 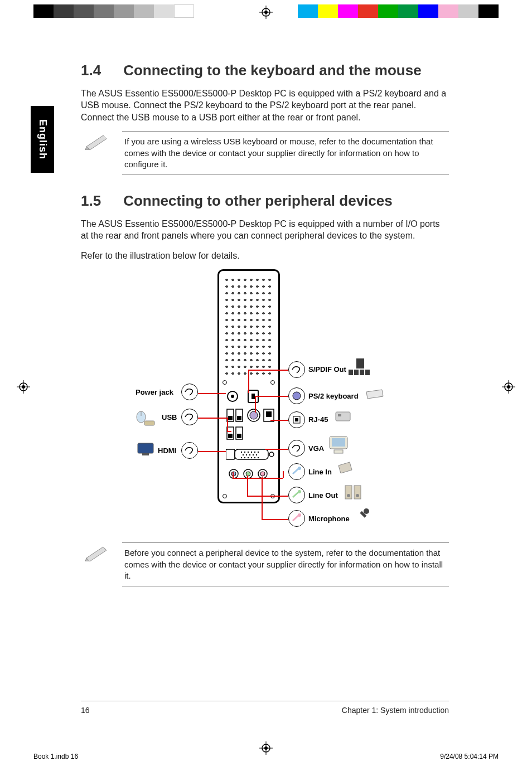 What do you see at coordinates (375, 394) in the screenshot?
I see `keyboard-icon` at bounding box center [375, 394].